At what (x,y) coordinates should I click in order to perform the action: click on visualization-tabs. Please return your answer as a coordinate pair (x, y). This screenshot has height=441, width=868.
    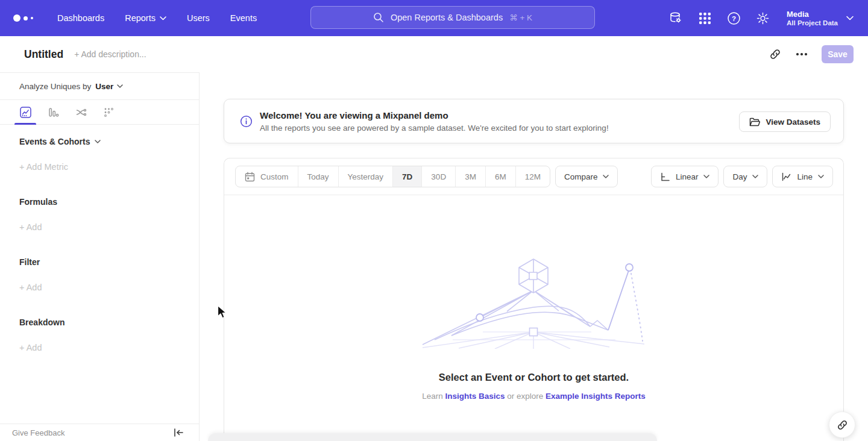
    Looking at the image, I should click on (99, 112).